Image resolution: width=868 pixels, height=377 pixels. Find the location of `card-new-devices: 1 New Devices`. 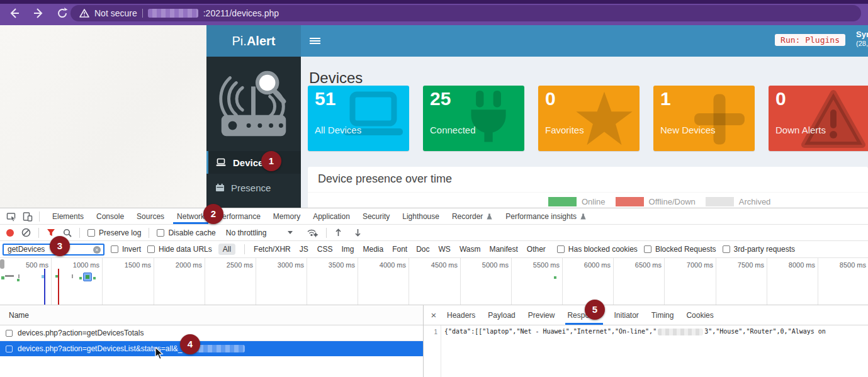

card-new-devices: 1 New Devices is located at coordinates (704, 118).